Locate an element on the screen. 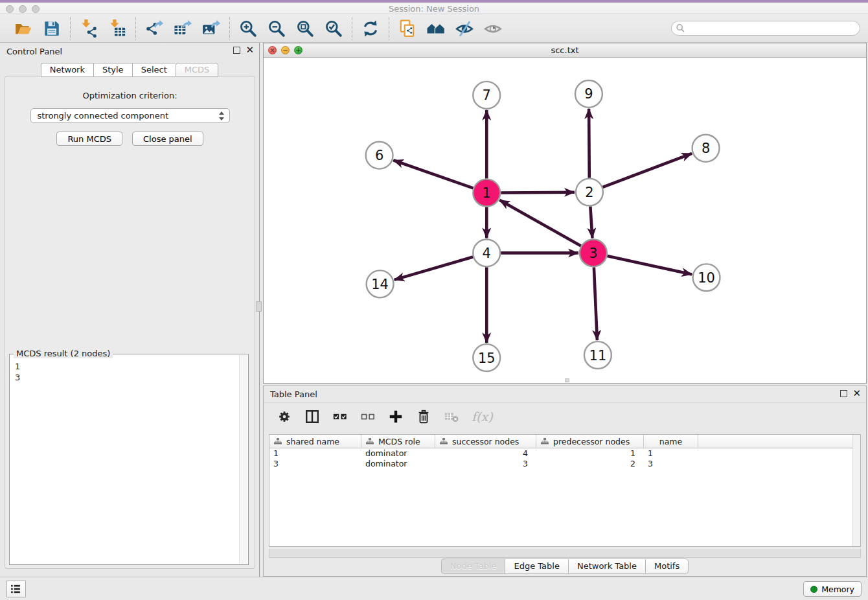 This screenshot has height=600, width=868. zoom-selected-button is located at coordinates (334, 29).